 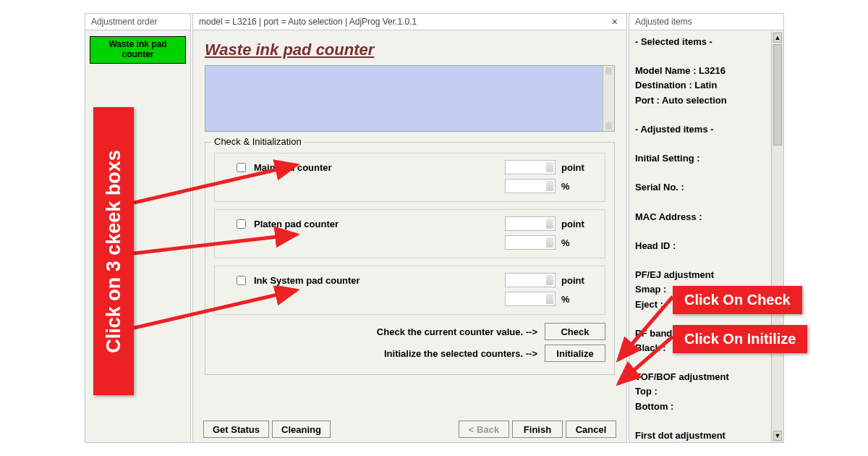 I want to click on info-line: - Selected items -, so click(x=706, y=42).